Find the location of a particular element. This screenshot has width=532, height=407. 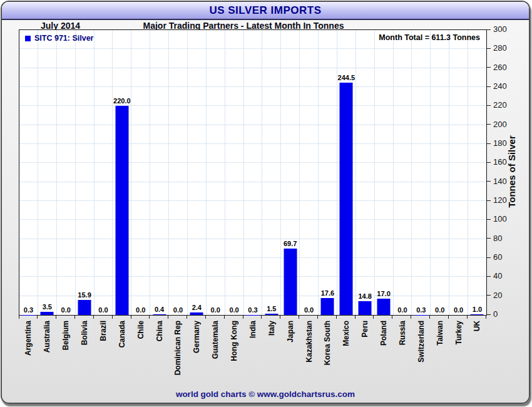

category-label: Canada is located at coordinates (122, 334).